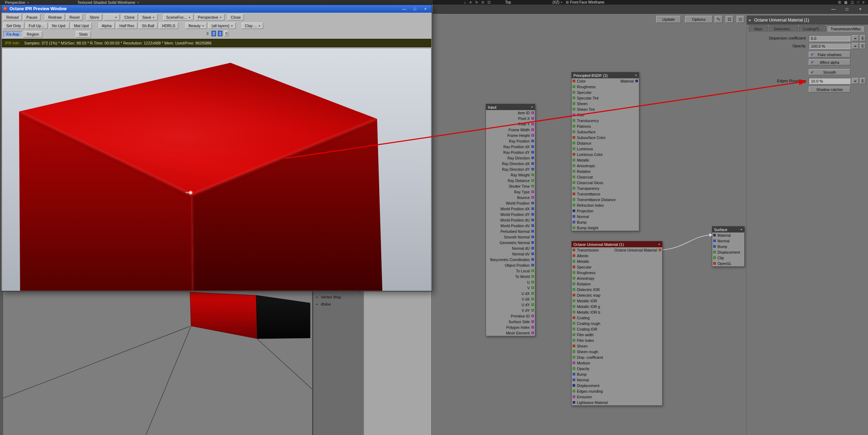 The height and width of the screenshot is (435, 868). I want to click on node-port-row: Ray Direction dY, so click(510, 169).